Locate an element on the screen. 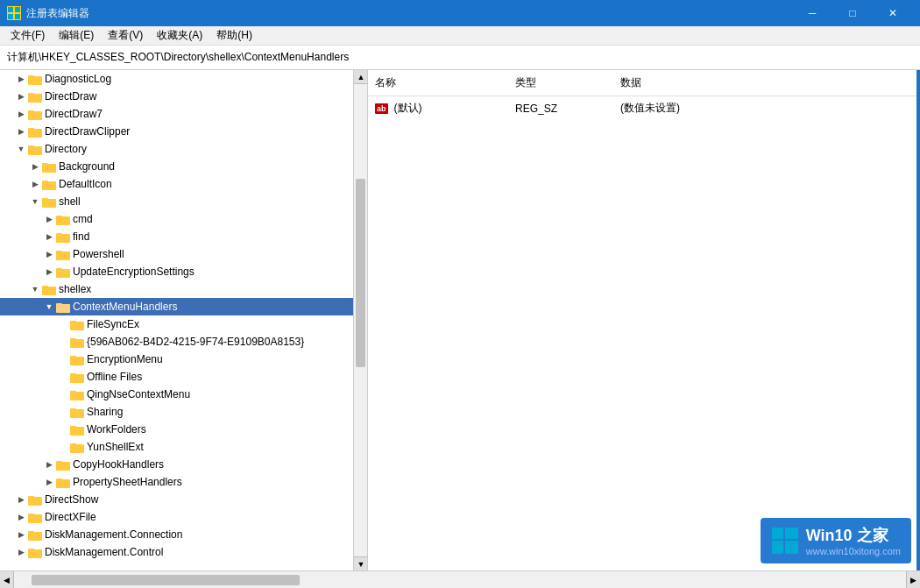 Image resolution: width=920 pixels, height=588 pixels. tree-item-filesyncex: FileSyncEx is located at coordinates (184, 324).